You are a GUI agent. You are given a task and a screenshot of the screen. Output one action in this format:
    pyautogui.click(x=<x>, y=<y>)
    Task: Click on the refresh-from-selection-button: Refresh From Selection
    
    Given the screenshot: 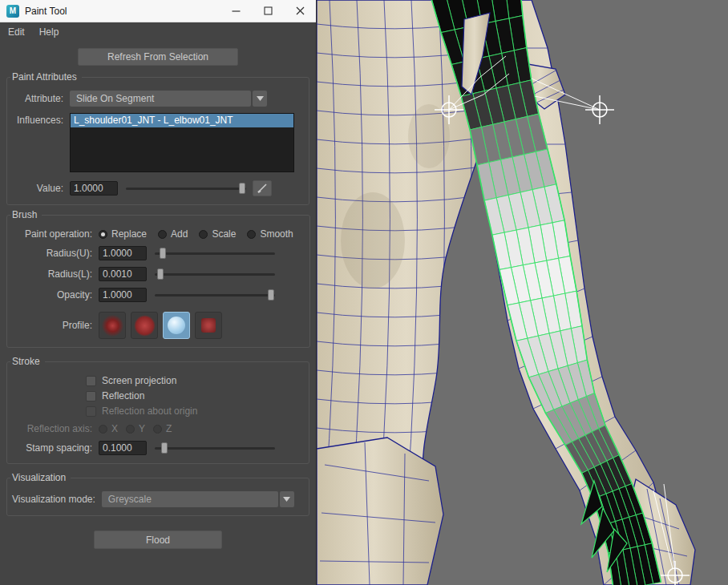 What is the action you would take?
    pyautogui.click(x=158, y=57)
    